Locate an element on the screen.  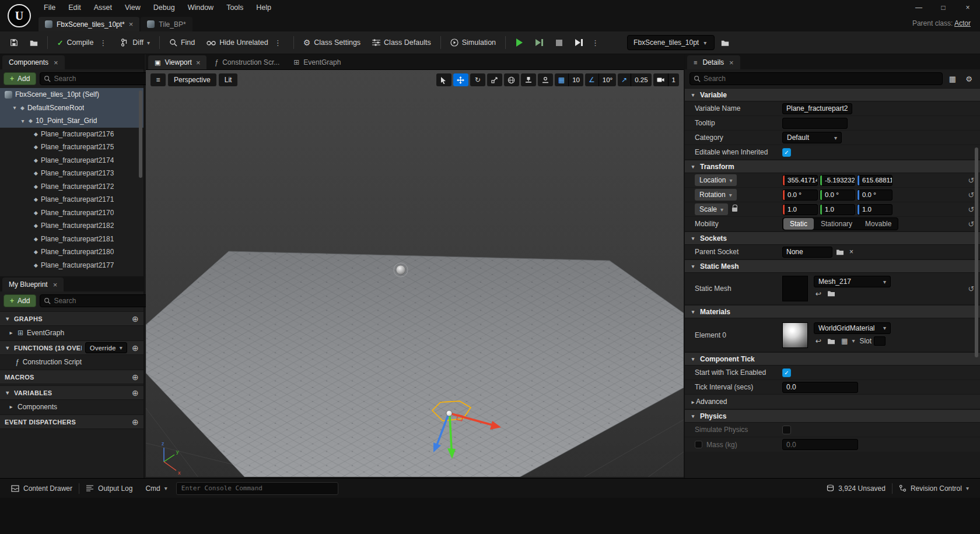
asset-tab-fbxscene: FbxScene_tiles_10pt* × is located at coordinates (89, 24).